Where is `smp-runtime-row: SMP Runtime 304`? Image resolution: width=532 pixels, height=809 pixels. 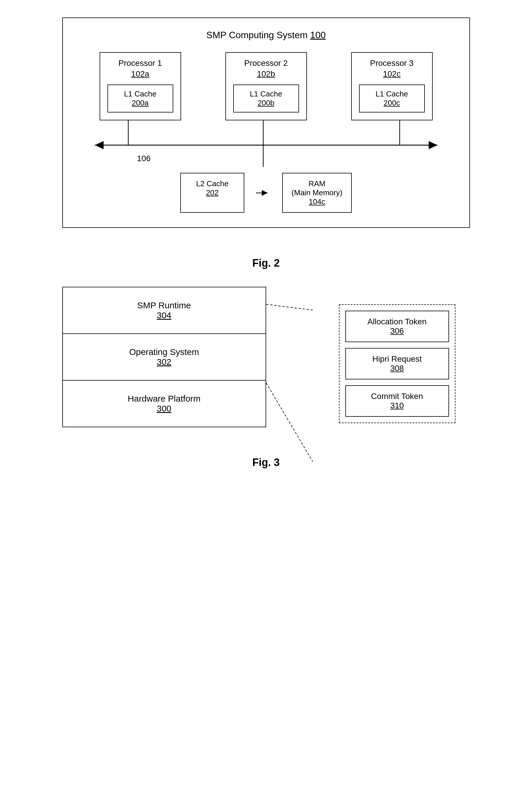
smp-runtime-row: SMP Runtime 304 is located at coordinates (164, 311).